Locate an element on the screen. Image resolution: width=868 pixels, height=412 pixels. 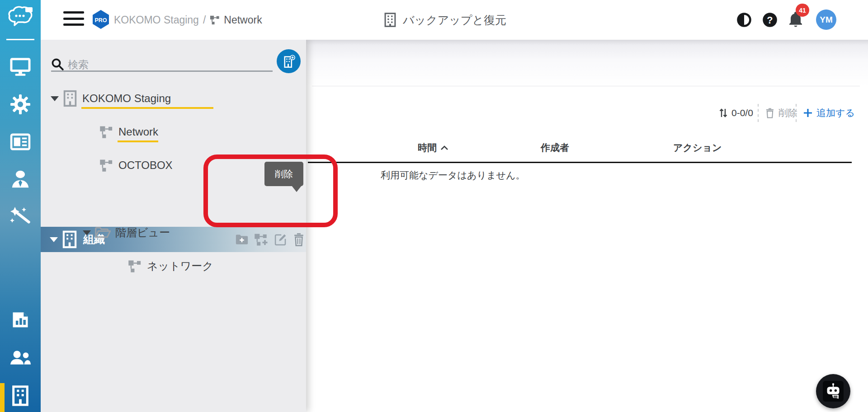
contrast-icon is located at coordinates (744, 20).